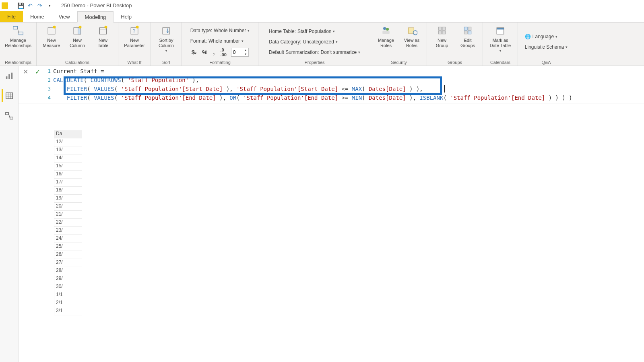  What do you see at coordinates (126, 80) in the screenshot?
I see `code-content: CALCULATE( COUNTROWS( 'Staff Population'…` at bounding box center [126, 80].